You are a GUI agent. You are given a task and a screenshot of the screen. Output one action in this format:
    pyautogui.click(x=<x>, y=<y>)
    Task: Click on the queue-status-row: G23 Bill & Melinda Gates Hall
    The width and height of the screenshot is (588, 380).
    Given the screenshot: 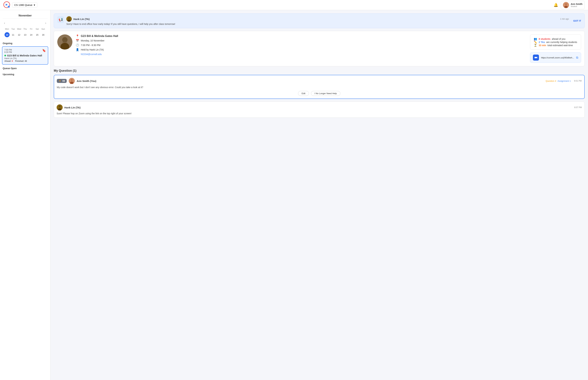 What is the action you would take?
    pyautogui.click(x=25, y=56)
    